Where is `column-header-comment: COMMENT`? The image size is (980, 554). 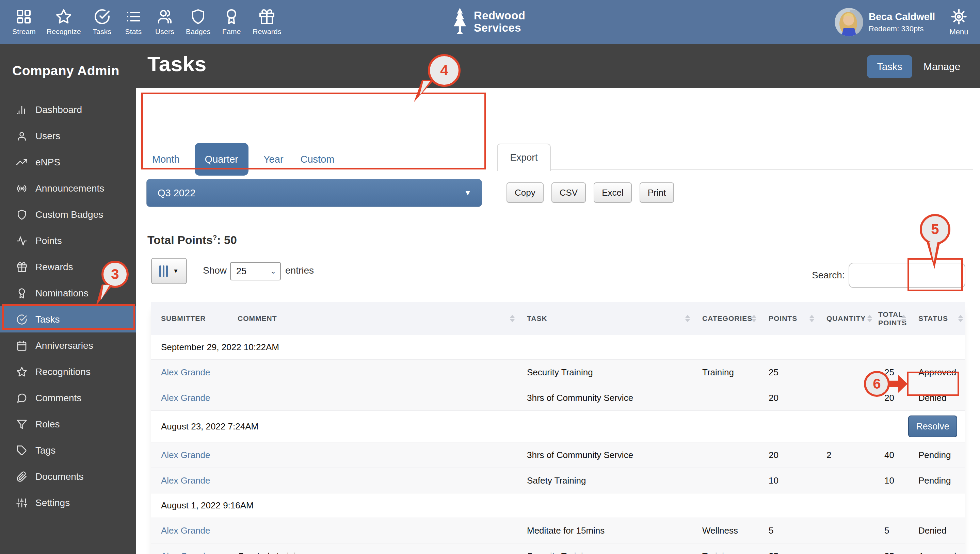
column-header-comment: COMMENT is located at coordinates (372, 318).